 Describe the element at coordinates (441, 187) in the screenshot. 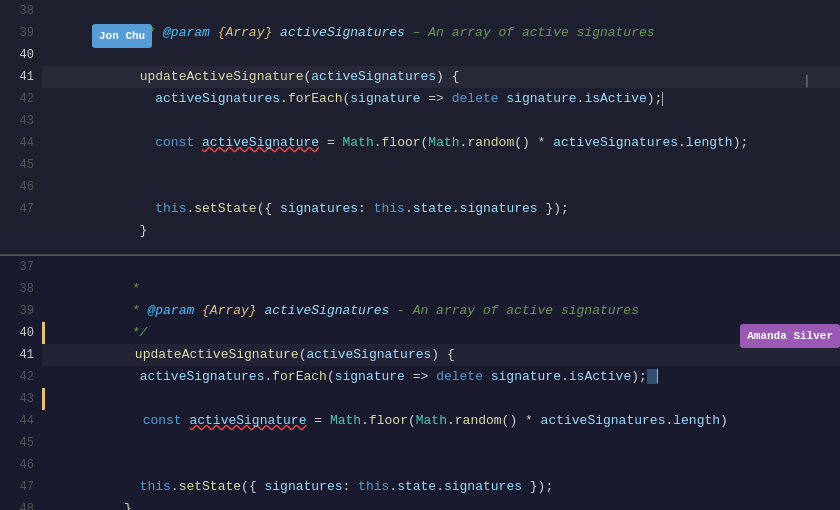

I see `code-line-46: this.setState({ signatures: this.state.s…` at that location.